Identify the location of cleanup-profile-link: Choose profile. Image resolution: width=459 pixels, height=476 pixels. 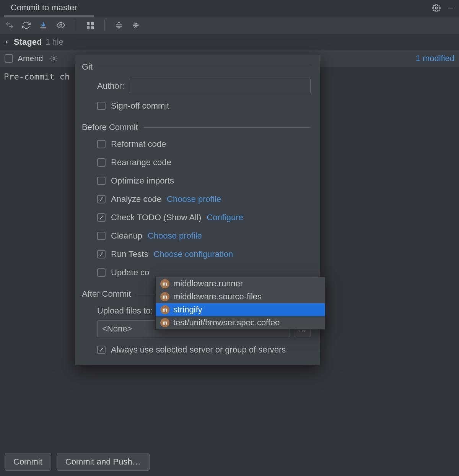
(175, 236).